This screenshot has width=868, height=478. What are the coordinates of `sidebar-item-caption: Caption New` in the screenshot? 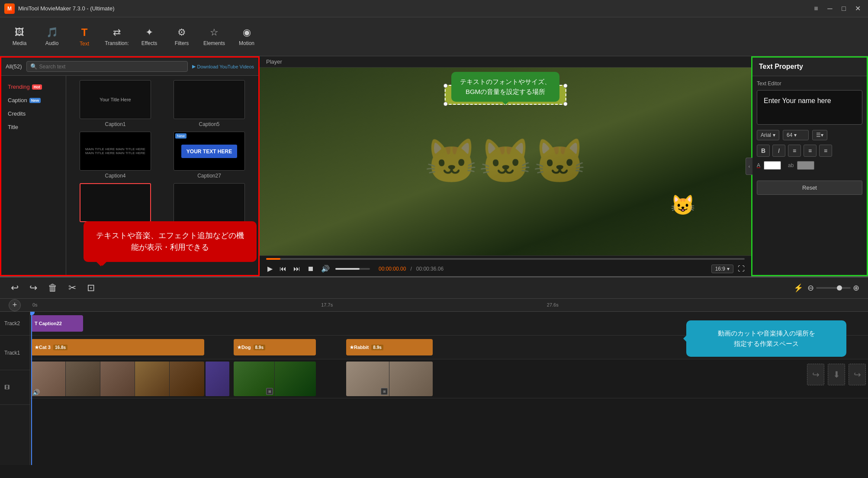 It's located at (34, 100).